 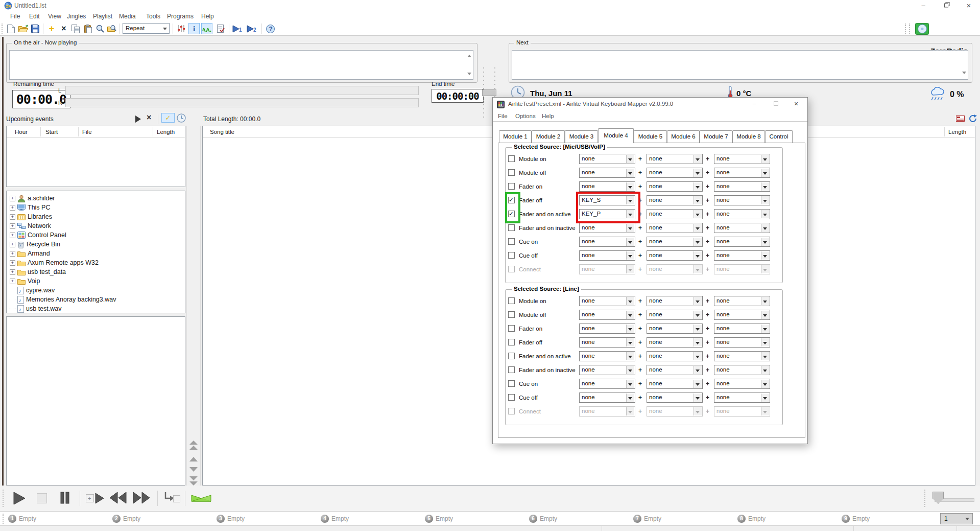 What do you see at coordinates (607, 200) in the screenshot?
I see `key-combo-1: KEY_S` at bounding box center [607, 200].